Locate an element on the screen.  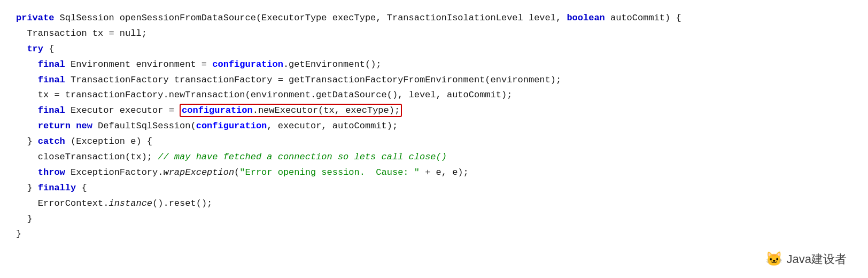
code-line-6: tx = transactionFactory.newTransaction(e… is located at coordinates (434, 95).